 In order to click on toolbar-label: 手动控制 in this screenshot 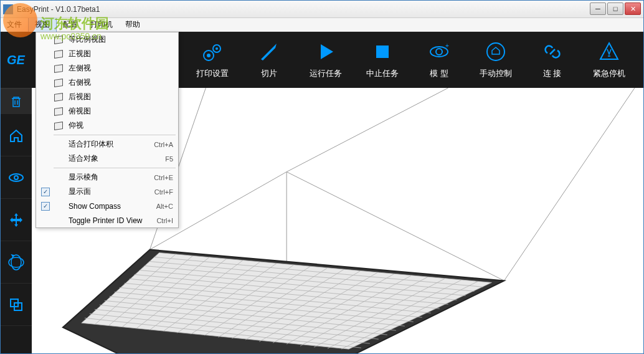, I will do `click(496, 74)`.